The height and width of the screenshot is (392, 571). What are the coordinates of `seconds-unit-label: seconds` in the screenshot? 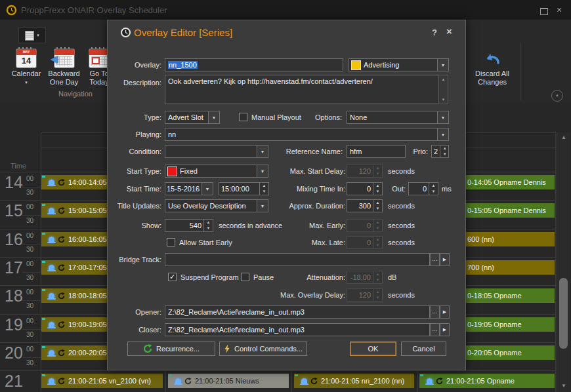 It's located at (402, 171).